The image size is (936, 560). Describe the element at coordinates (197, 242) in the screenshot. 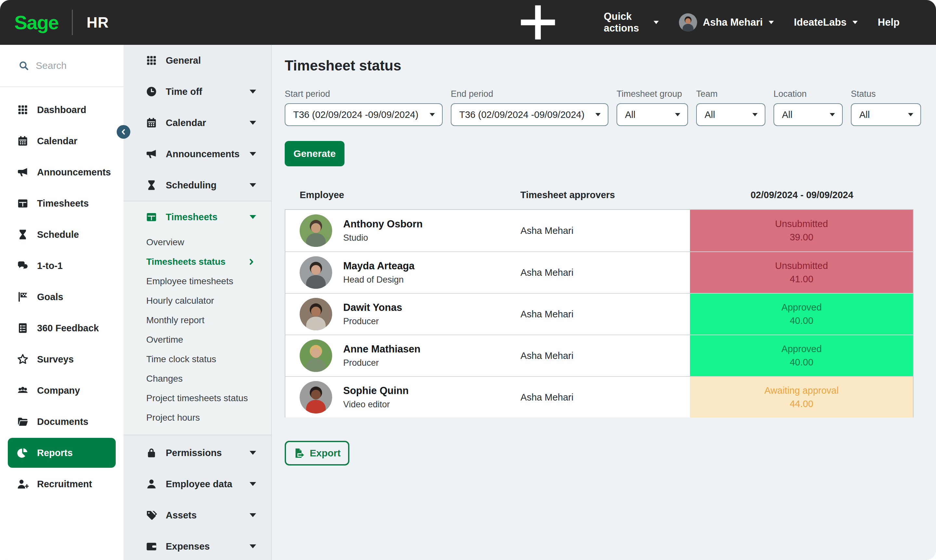

I see `report-link-overview: Overview` at that location.